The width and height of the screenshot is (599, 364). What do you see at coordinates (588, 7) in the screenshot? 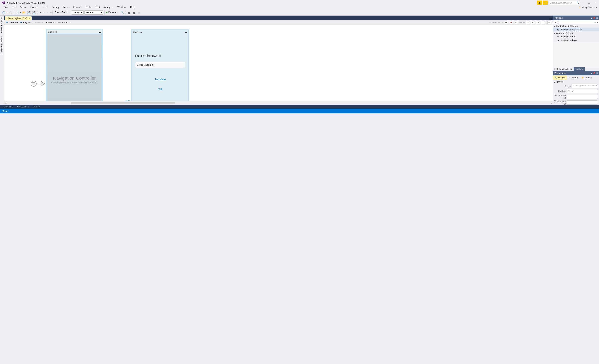
I see `user-name: Amy Burns` at bounding box center [588, 7].